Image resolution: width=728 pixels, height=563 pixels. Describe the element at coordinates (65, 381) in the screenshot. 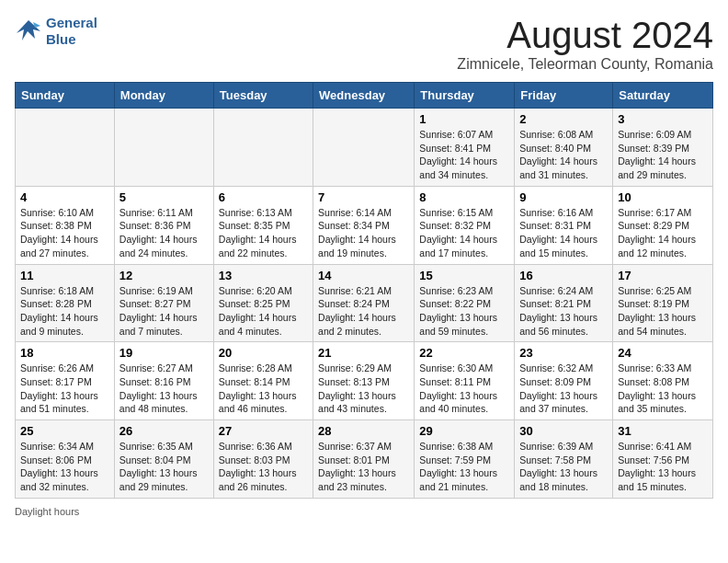

I see `calendar-day-cell: 18Sunrise: 6:26 AM Sunset: 8:17 PM Dayli…` at that location.